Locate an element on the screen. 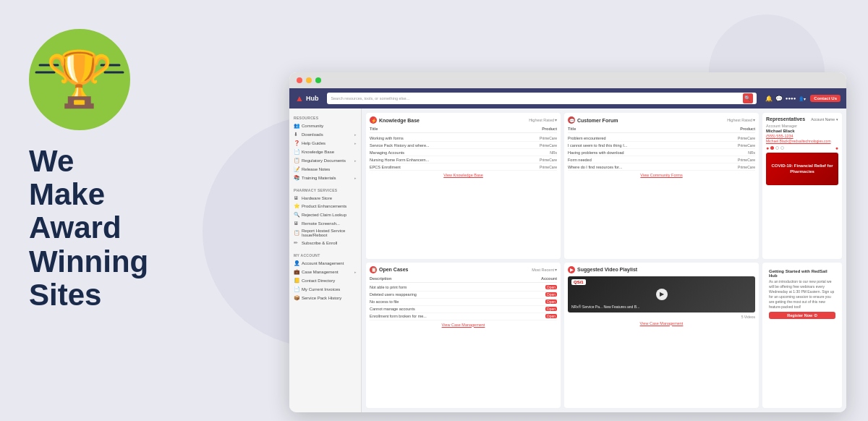 This screenshot has height=421, width=868. suggested-video-card: ▶ Suggested Video Playlist QS/1 ▶ NRx® S… is located at coordinates (661, 336).